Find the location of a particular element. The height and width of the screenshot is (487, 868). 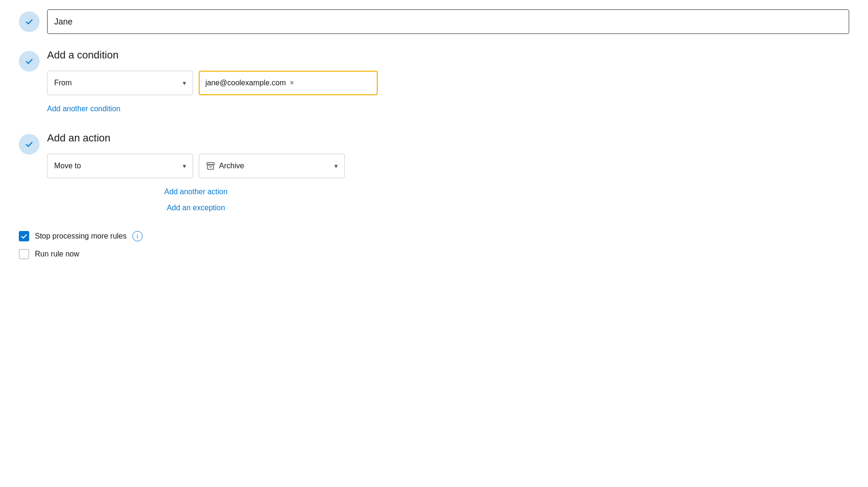

action-moveto-chevron-icon: ▾ is located at coordinates (185, 166).